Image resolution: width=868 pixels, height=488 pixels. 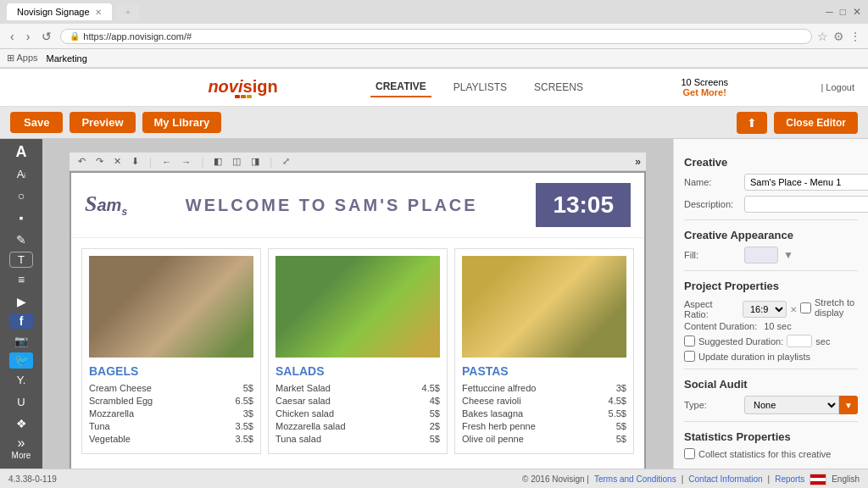 What do you see at coordinates (559, 87) in the screenshot?
I see `nav-screens: SCREENS` at bounding box center [559, 87].